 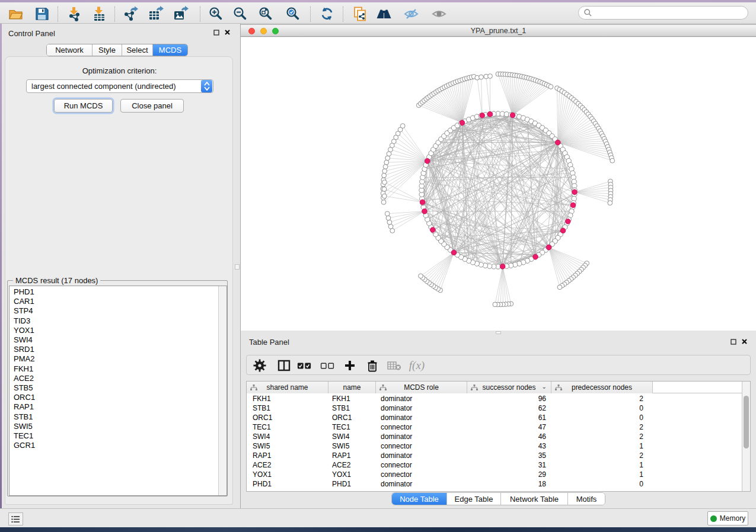 I want to click on open-folder-icon, so click(x=15, y=14).